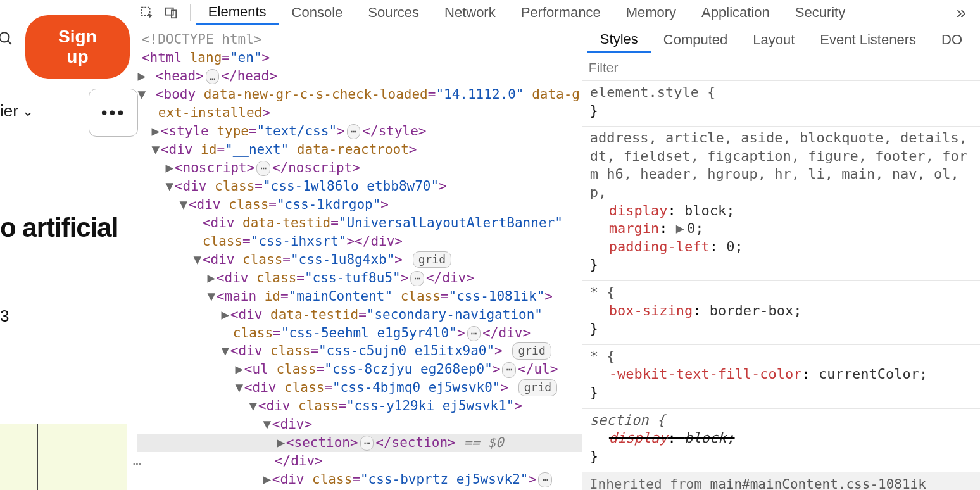  Describe the element at coordinates (147, 13) in the screenshot. I see `inspect-element-icon` at that location.